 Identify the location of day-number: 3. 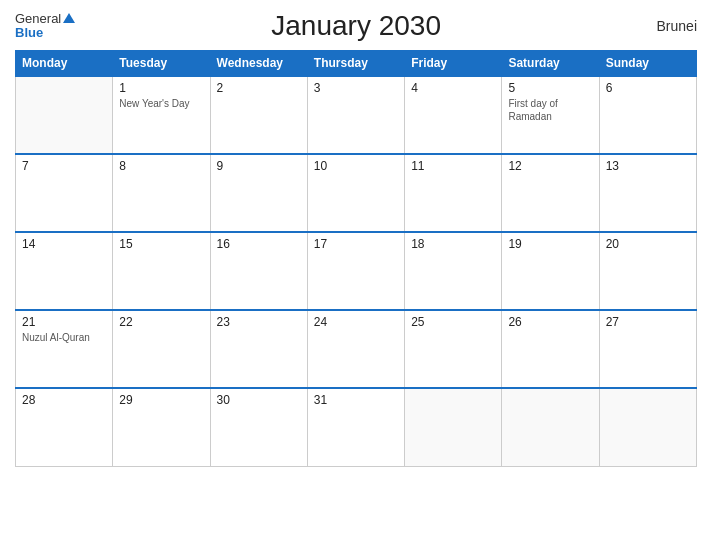
(356, 88).